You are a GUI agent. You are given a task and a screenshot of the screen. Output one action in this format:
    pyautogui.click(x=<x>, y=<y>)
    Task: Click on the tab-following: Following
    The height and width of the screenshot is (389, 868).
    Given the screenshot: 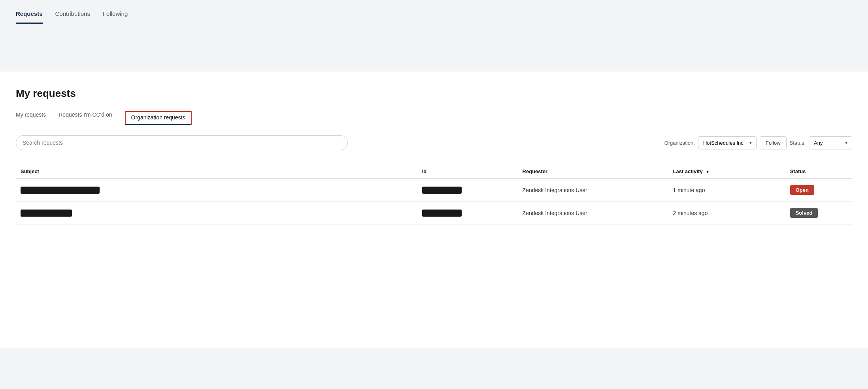 What is the action you would take?
    pyautogui.click(x=115, y=17)
    